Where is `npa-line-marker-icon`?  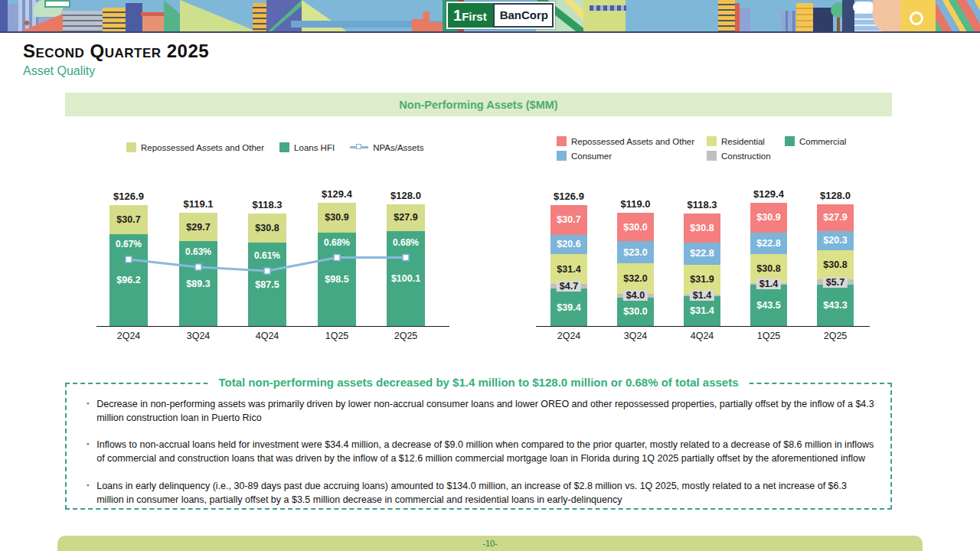
npa-line-marker-icon is located at coordinates (359, 147).